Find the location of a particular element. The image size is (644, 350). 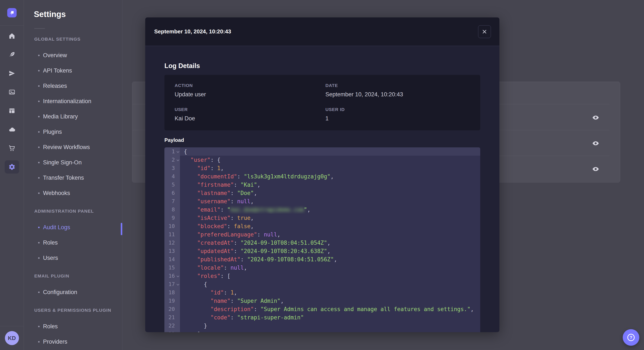

field-value: 1 is located at coordinates (398, 119).